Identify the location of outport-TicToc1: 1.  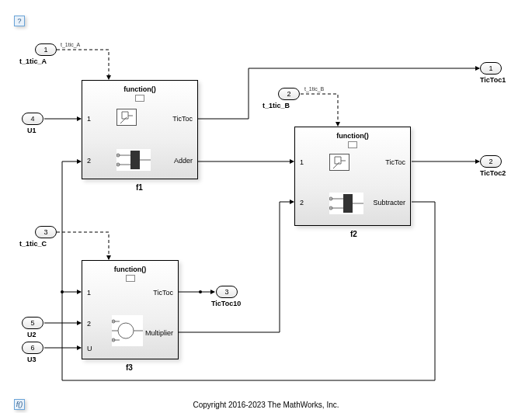
(491, 68).